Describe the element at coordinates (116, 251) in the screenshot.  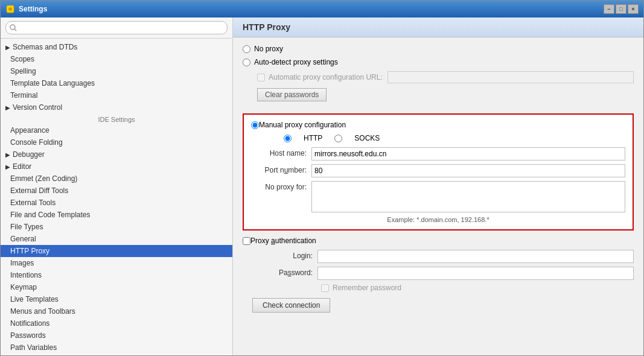
I see `sidebar-item-http-proxy: HTTP Proxy` at that location.